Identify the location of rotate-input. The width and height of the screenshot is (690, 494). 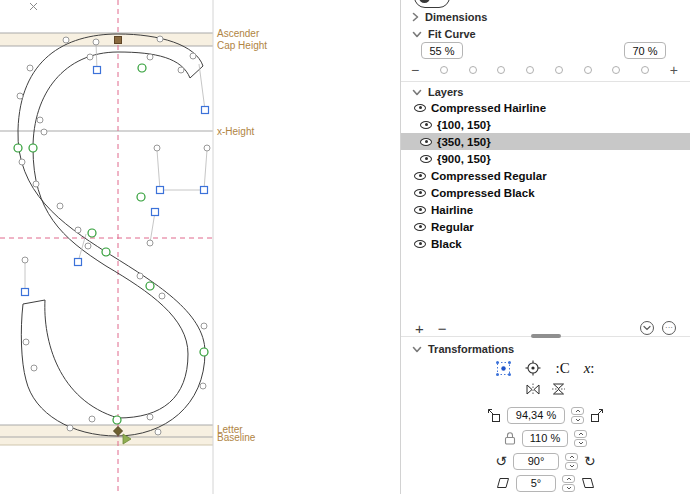
(536, 462).